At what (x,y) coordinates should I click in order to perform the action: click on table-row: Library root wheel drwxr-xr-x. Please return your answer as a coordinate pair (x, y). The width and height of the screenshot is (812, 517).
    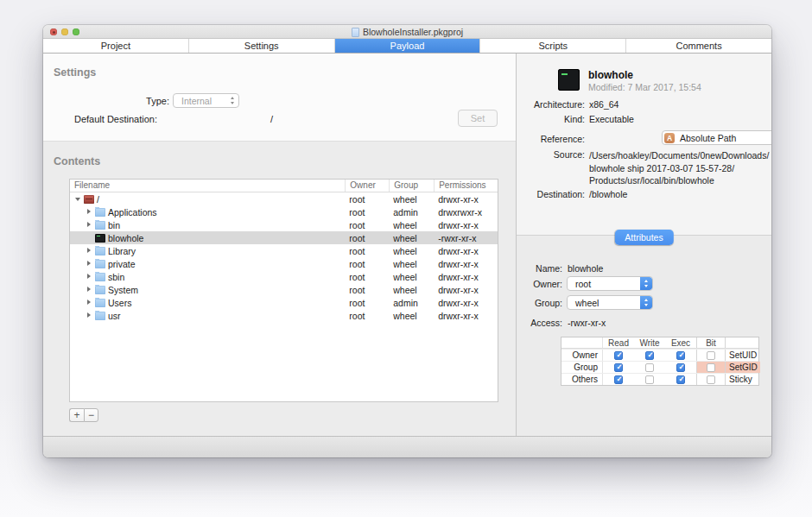
    Looking at the image, I should click on (283, 250).